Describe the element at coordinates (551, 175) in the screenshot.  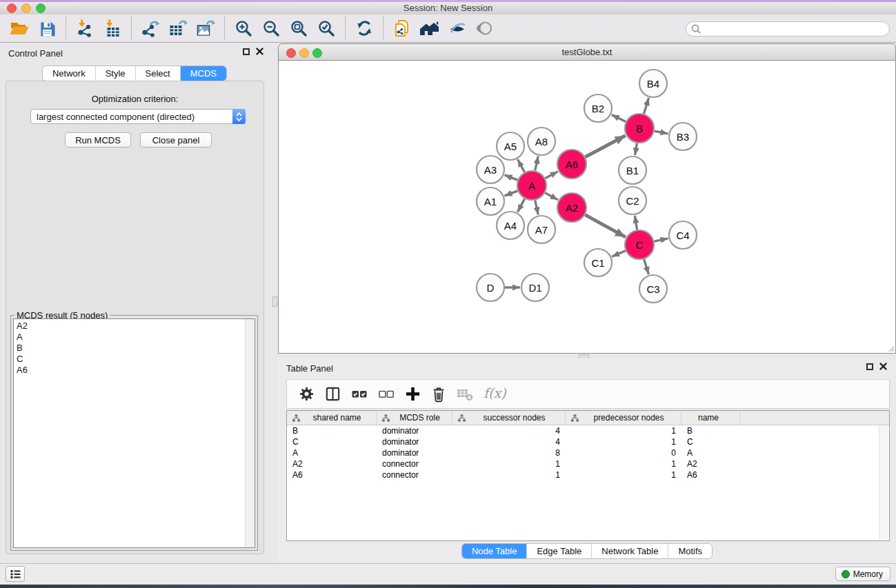
I see `graph-edge-A-A6` at that location.